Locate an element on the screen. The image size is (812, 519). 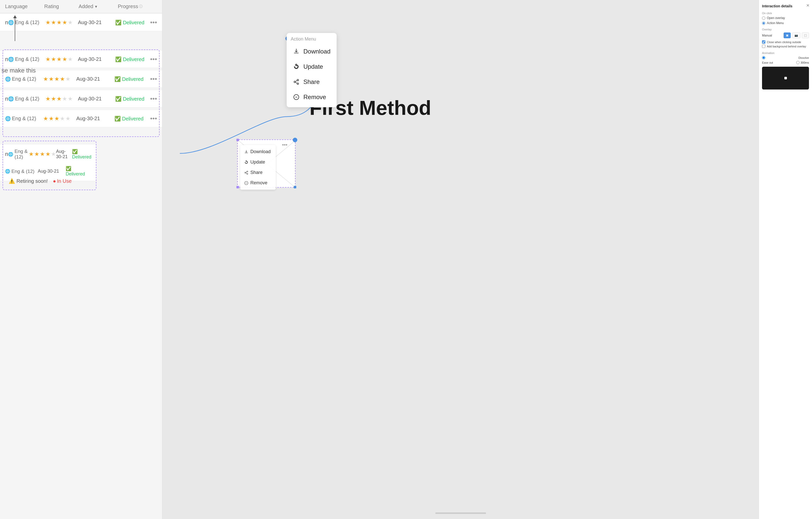
animation-section: Animation Dissolve Ease out 300ms is located at coordinates (786, 58).